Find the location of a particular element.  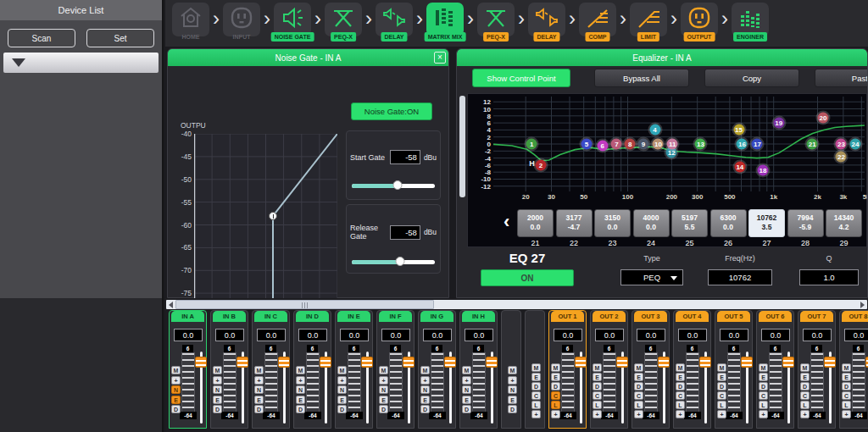

eq-control-point-21: 21 is located at coordinates (812, 144).